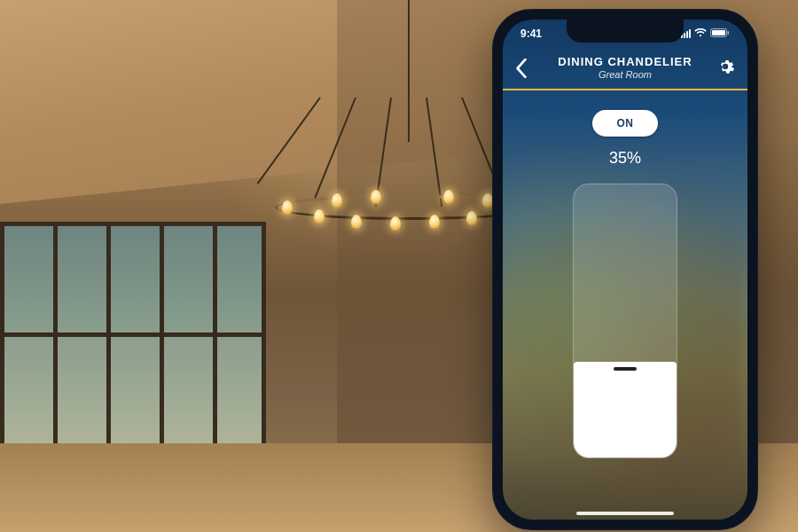 The width and height of the screenshot is (798, 532). Describe the element at coordinates (725, 66) in the screenshot. I see `settings-button` at that location.